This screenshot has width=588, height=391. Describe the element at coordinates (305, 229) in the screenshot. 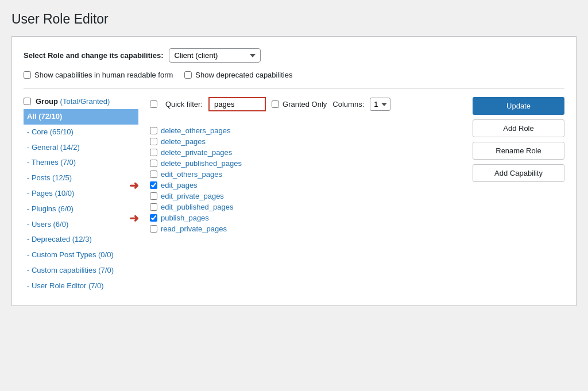

I see `cap-item-read-private-pages: read_private_pages` at that location.